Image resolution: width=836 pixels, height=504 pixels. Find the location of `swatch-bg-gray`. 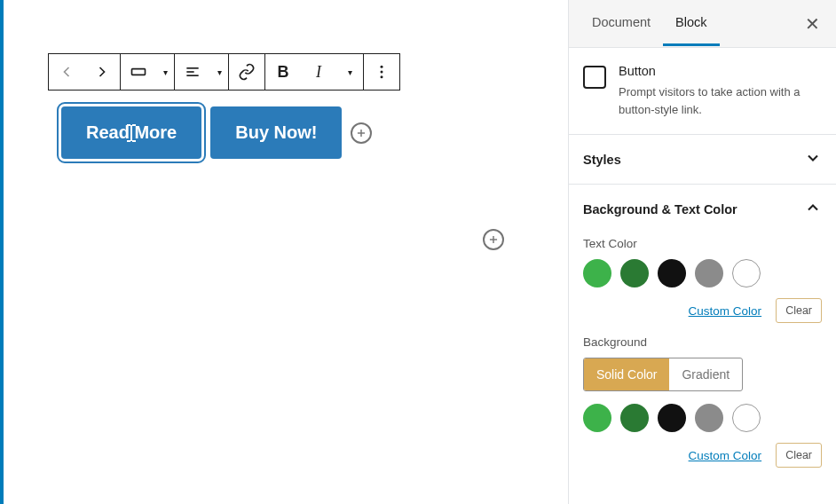

swatch-bg-gray is located at coordinates (709, 418).